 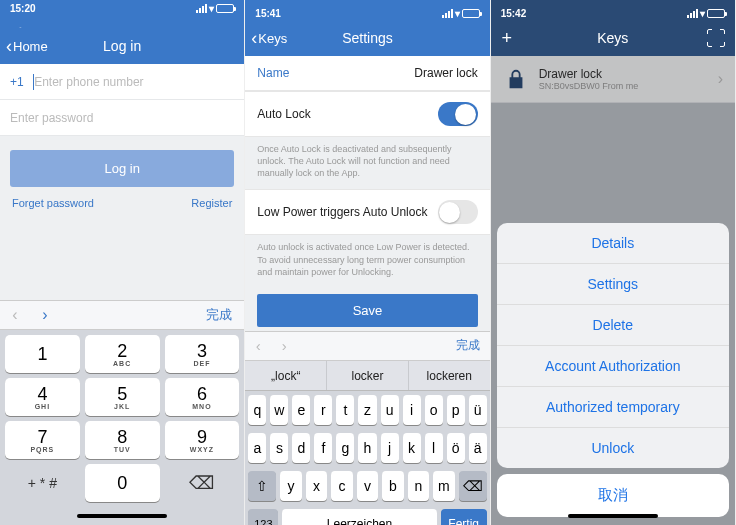 What do you see at coordinates (367, 310) in the screenshot?
I see `save-button: Save` at bounding box center [367, 310].